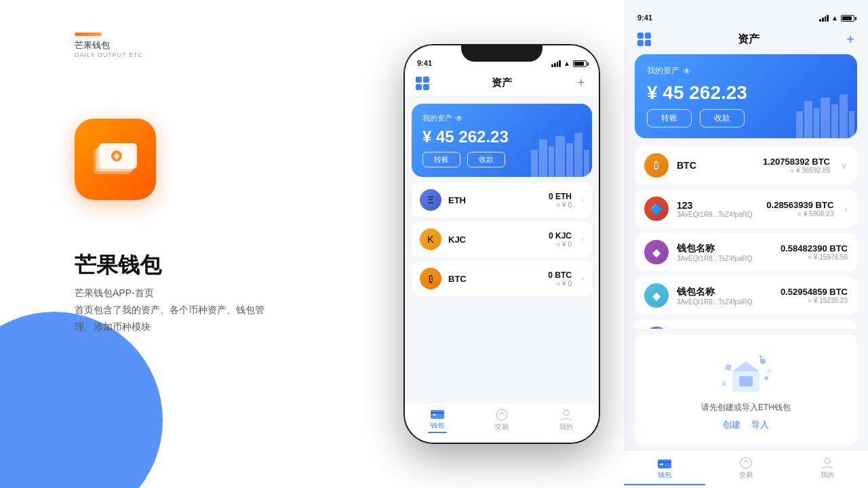 The image size is (868, 488). I want to click on phone-notch, so click(502, 53).